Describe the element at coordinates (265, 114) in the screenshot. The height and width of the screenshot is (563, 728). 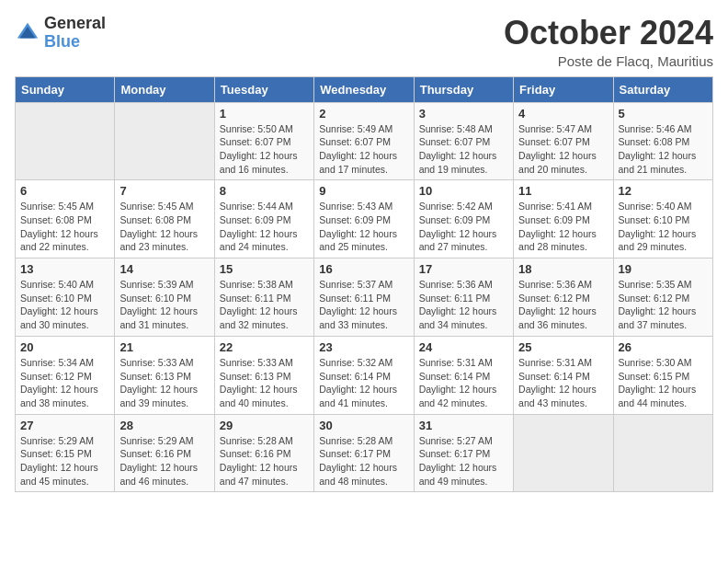
I see `day-number: 1` at that location.